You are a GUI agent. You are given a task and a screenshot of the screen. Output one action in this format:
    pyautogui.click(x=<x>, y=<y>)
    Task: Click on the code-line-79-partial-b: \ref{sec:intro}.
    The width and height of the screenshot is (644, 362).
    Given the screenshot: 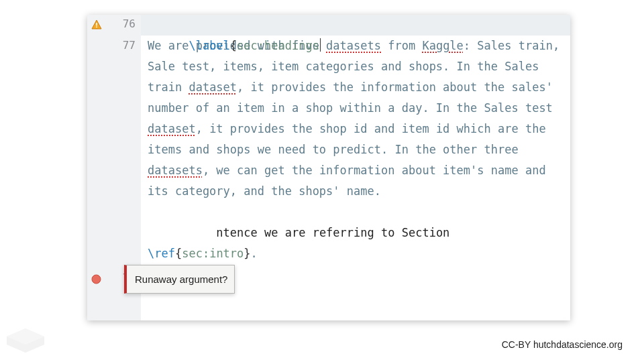 What is the action you would take?
    pyautogui.click(x=356, y=253)
    